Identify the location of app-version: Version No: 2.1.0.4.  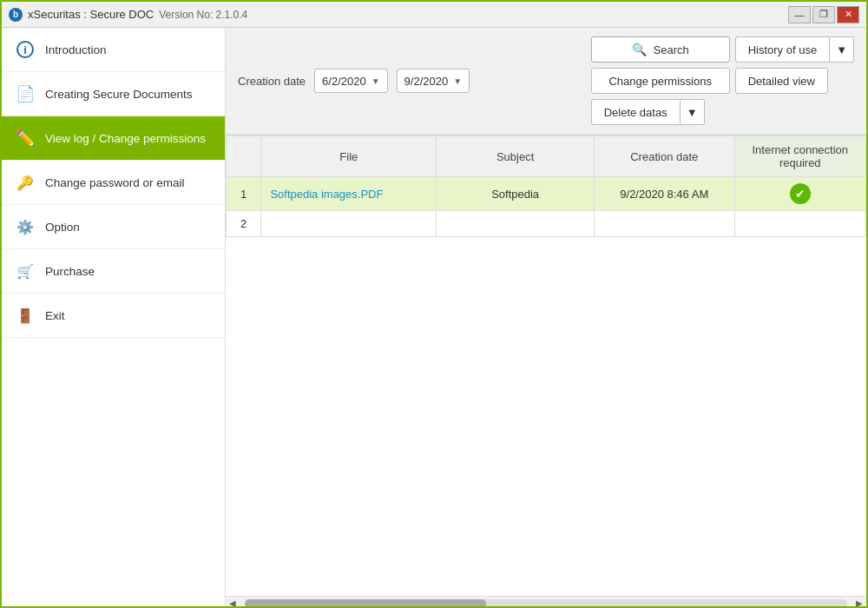
(203, 15).